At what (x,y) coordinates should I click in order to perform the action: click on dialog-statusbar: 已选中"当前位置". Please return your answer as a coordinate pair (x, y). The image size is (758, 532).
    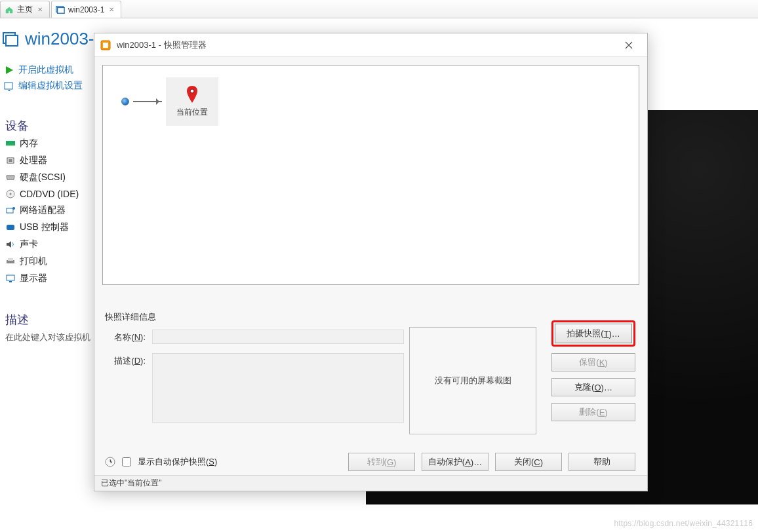
    Looking at the image, I should click on (371, 483).